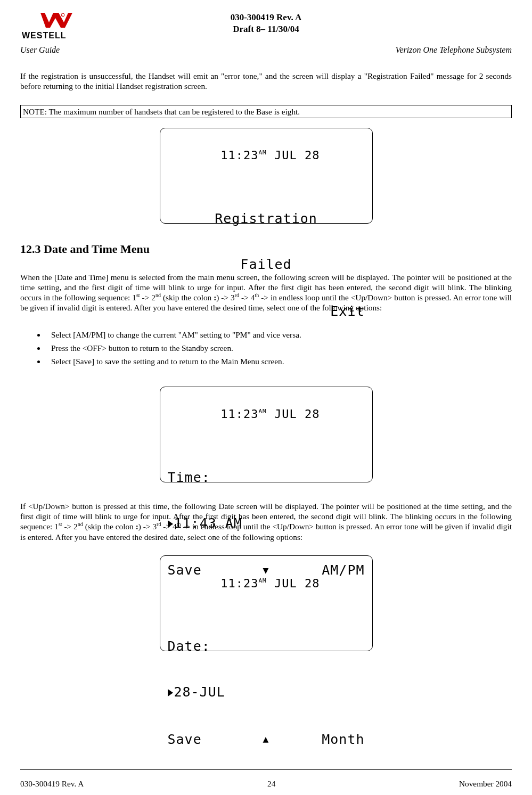  What do you see at coordinates (279, 361) in the screenshot?
I see `bullet-save: Select [Save] to save the setting and to…` at bounding box center [279, 361].